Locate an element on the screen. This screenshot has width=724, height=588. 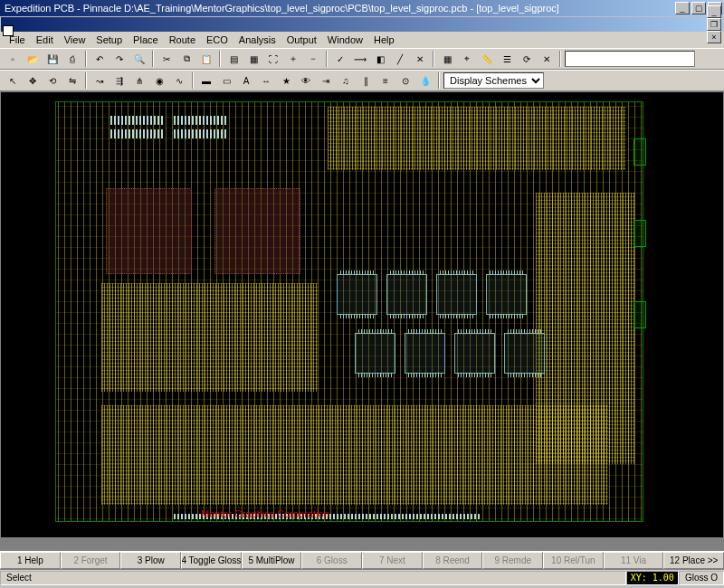
fkey-4: 4 Toggle Gloss is located at coordinates (212, 561).